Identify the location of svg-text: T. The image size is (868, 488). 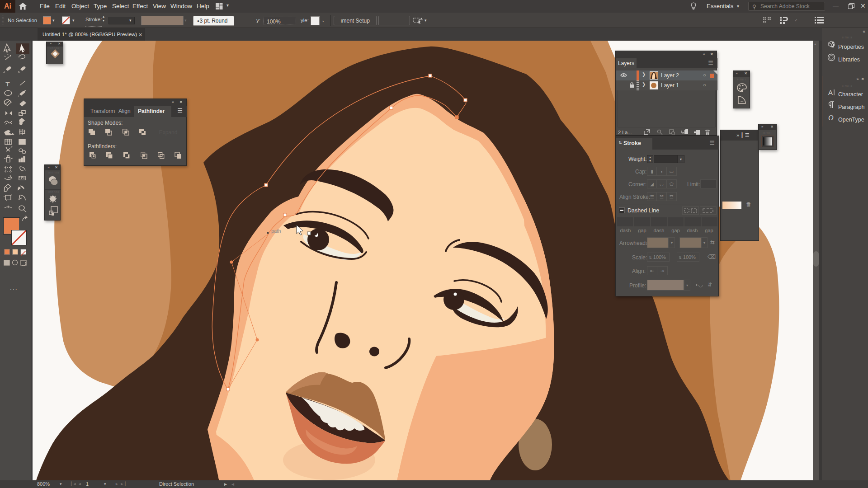
(8, 85).